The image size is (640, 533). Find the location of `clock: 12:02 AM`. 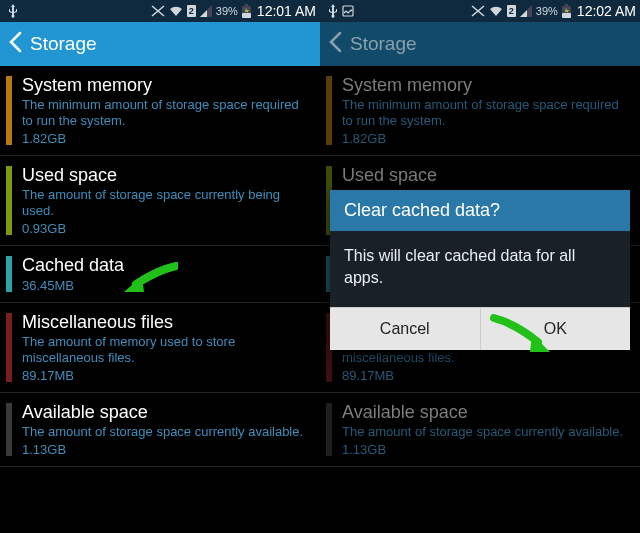

clock: 12:02 AM is located at coordinates (606, 11).